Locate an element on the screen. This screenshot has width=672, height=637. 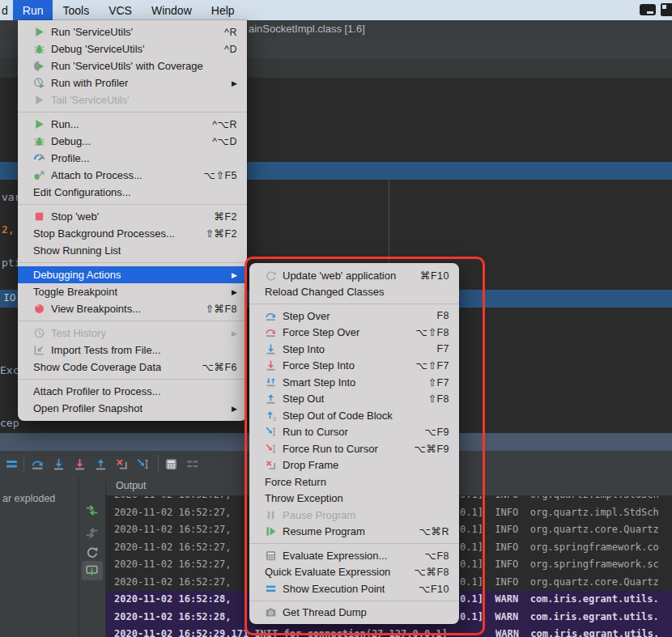
smart-step-into-icon is located at coordinates (270, 382).